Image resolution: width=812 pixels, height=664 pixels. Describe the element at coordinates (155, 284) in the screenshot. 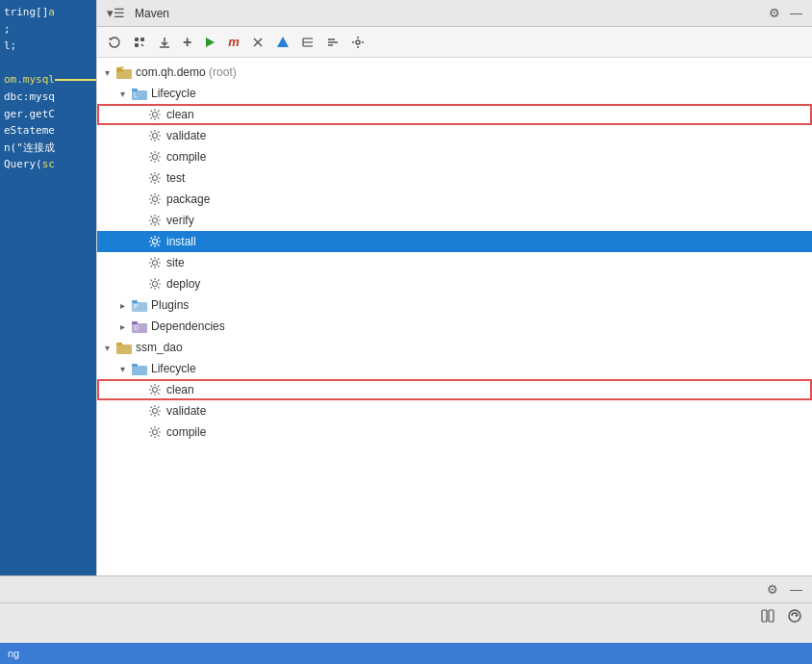

I see `gear-icon-deploy1` at that location.